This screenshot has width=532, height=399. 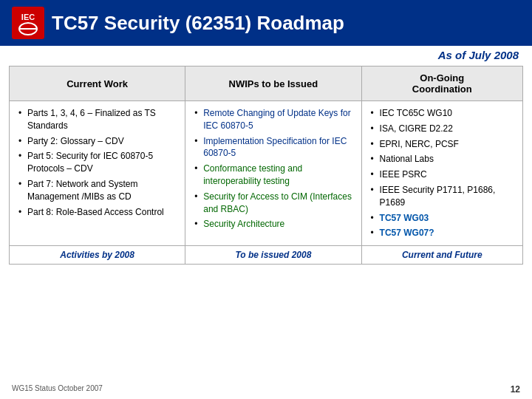 What do you see at coordinates (273, 256) in the screenshot?
I see `footer-col2: To be issued 2008` at bounding box center [273, 256].